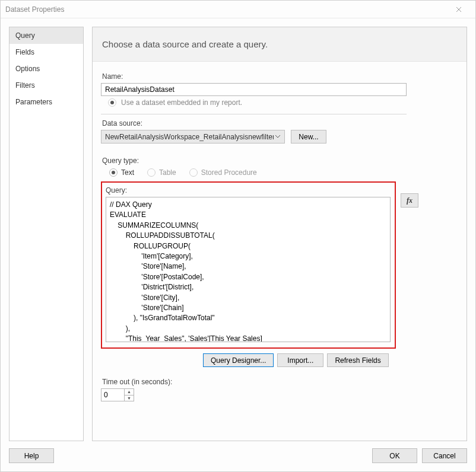 The image size is (476, 472). Describe the element at coordinates (357, 361) in the screenshot. I see `refresh-fields-button: Refresh Fields` at that location.